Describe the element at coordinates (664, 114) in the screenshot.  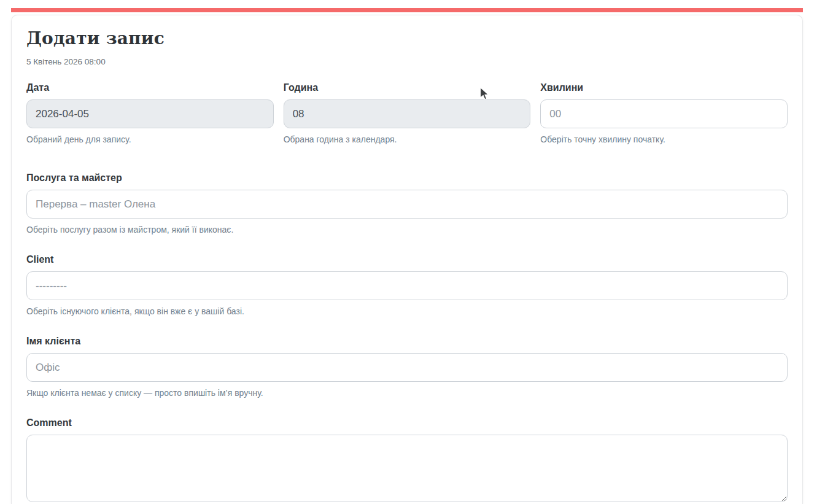
I see `minute-input` at that location.